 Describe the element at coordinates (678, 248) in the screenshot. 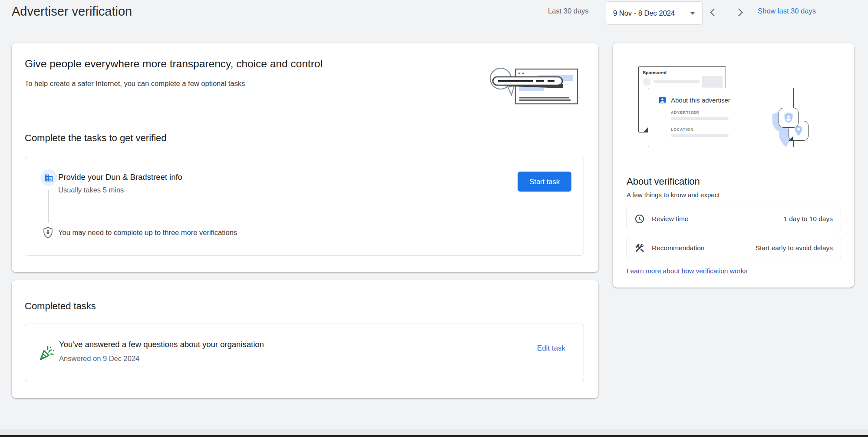

I see `recommendation-label: Recommendation` at that location.